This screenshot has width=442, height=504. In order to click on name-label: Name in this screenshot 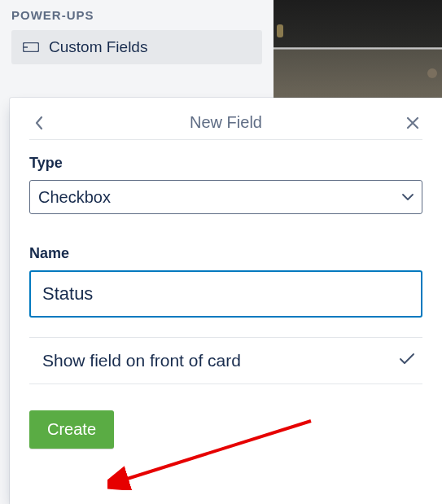, I will do `click(226, 254)`.